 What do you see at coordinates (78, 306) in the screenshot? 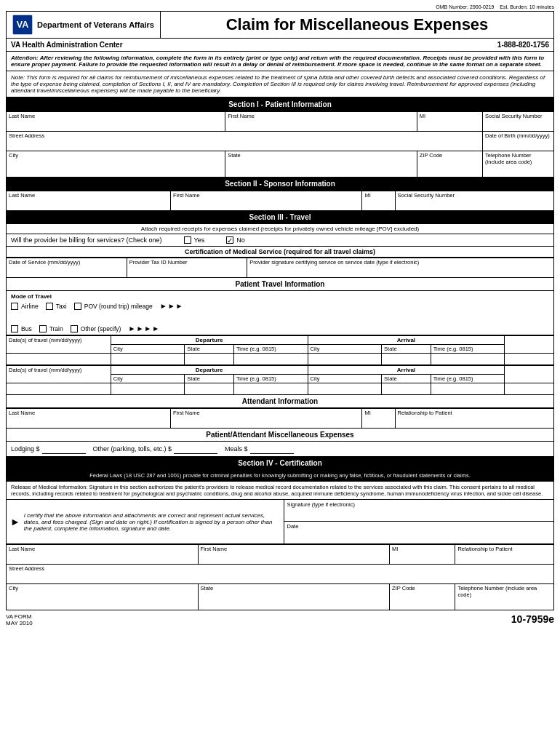
I see `pov-checkbox` at bounding box center [78, 306].